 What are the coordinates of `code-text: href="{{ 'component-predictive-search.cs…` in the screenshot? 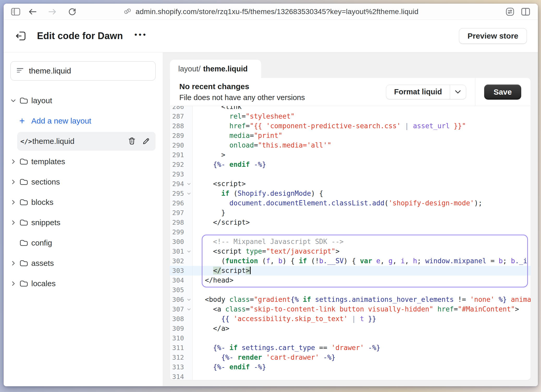 It's located at (362, 126).